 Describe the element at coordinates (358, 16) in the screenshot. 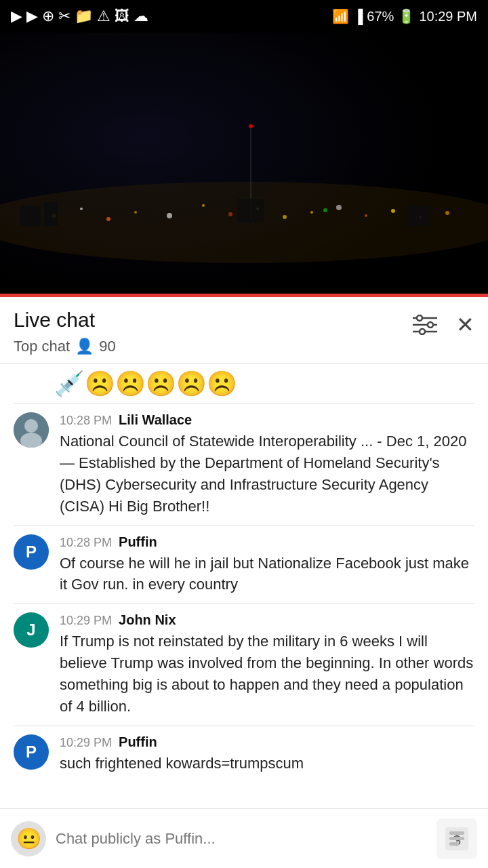

I see `signal-icon: ▐` at that location.